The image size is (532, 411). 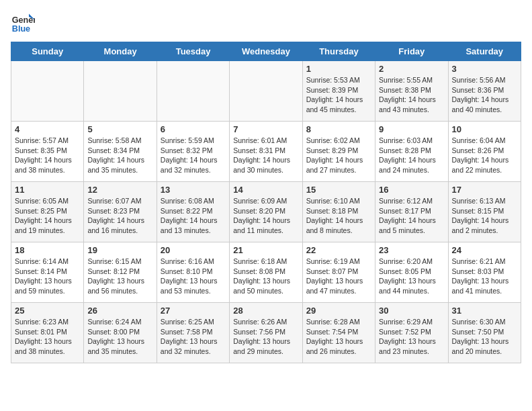 I want to click on day-number: 31, so click(x=485, y=310).